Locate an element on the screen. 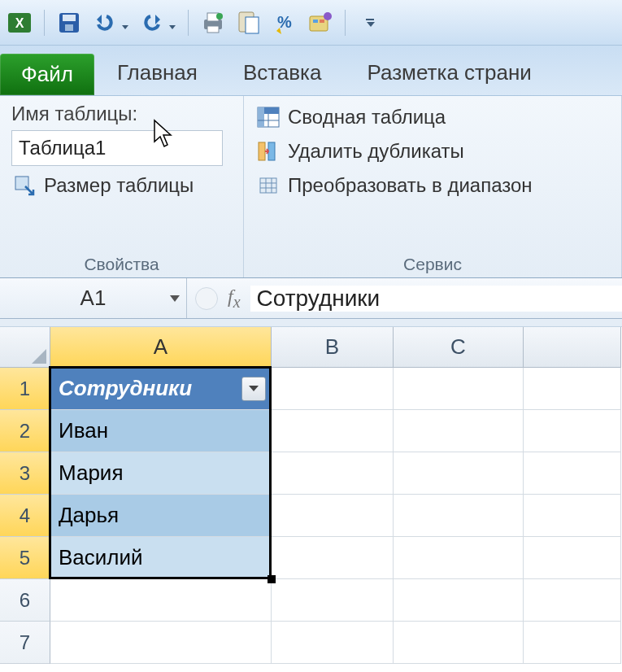 The width and height of the screenshot is (622, 672). col-header-D is located at coordinates (572, 347).